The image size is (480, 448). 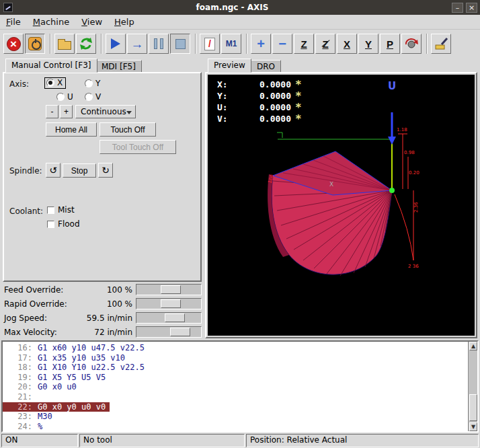 I want to click on view-x-button: X, so click(x=347, y=44).